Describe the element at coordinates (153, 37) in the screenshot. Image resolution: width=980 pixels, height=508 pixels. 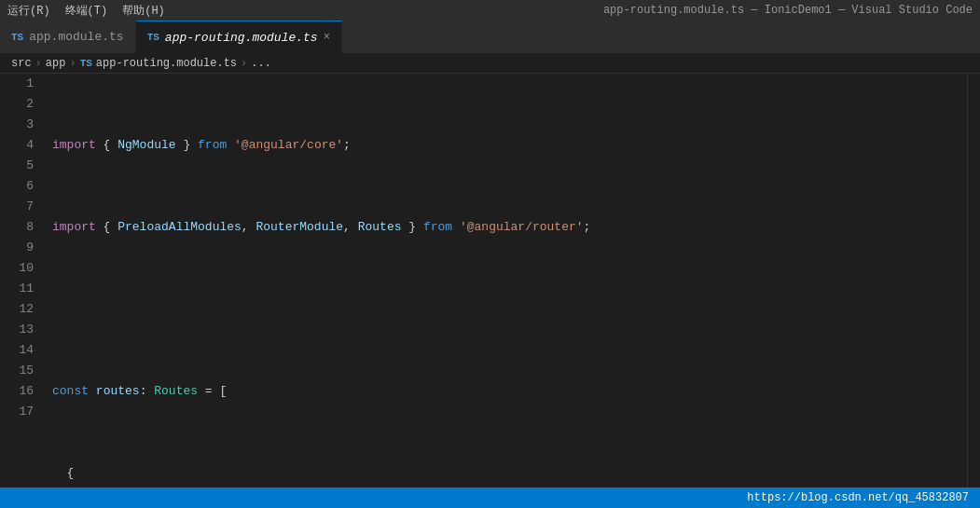
I see `ts-badge-2: TS` at that location.